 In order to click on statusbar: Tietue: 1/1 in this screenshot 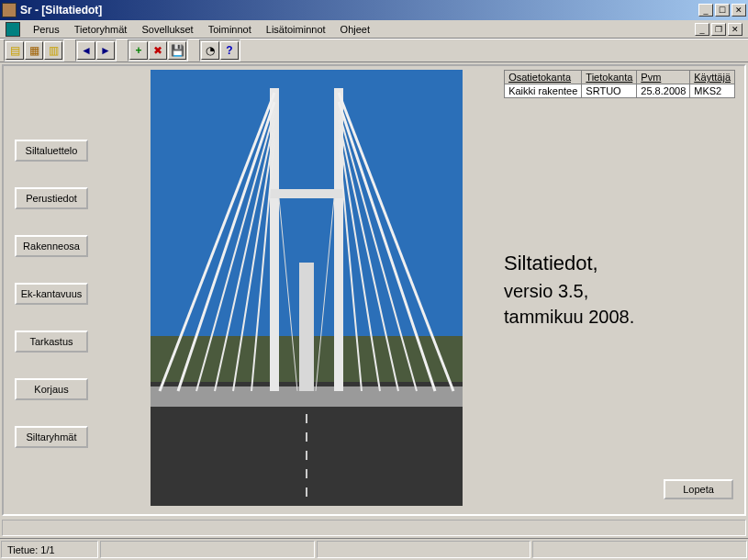, I will do `click(374, 549)`.